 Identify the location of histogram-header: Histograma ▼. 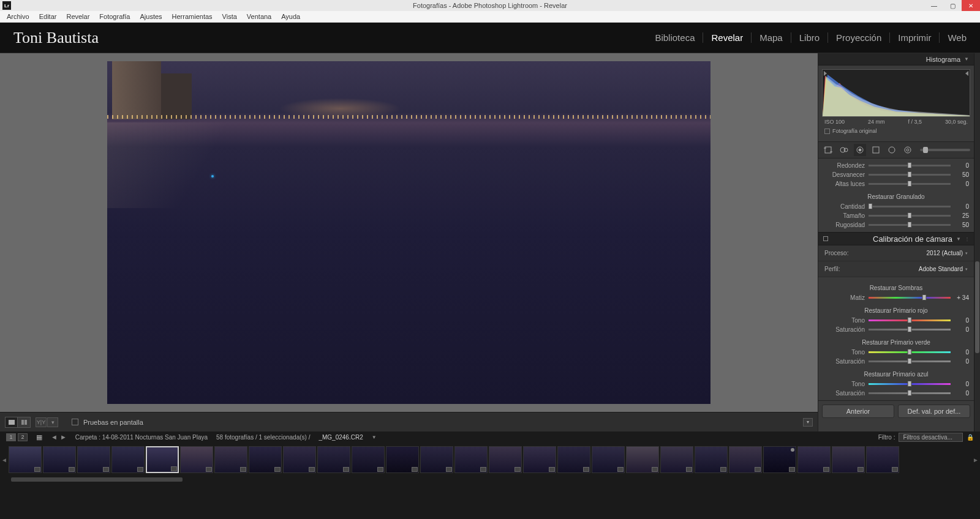
(896, 59).